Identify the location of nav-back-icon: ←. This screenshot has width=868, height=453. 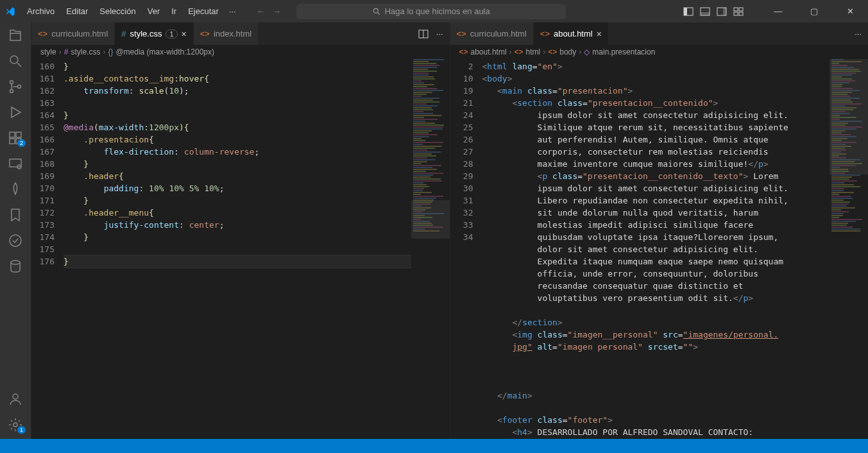
(260, 12).